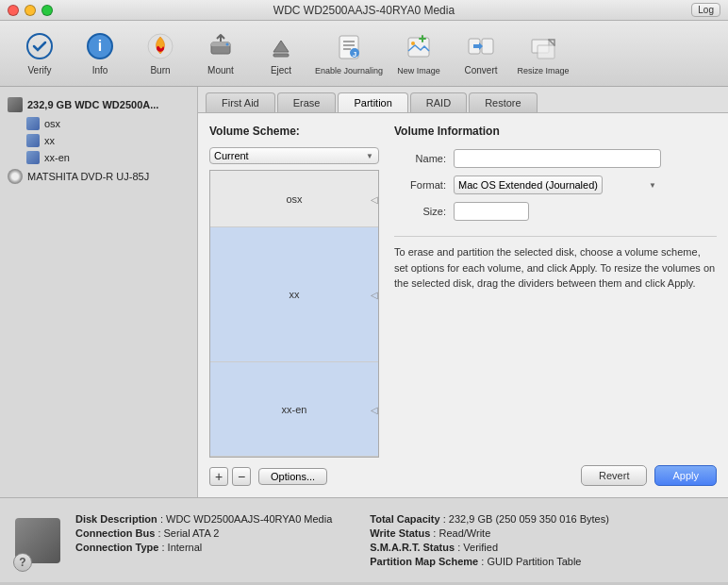 The width and height of the screenshot is (728, 585). I want to click on connection-bus-val: Serial ATA 2, so click(192, 533).